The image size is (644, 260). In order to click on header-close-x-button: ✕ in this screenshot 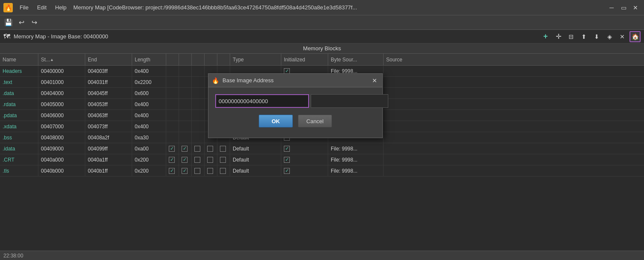, I will do `click(622, 37)`.